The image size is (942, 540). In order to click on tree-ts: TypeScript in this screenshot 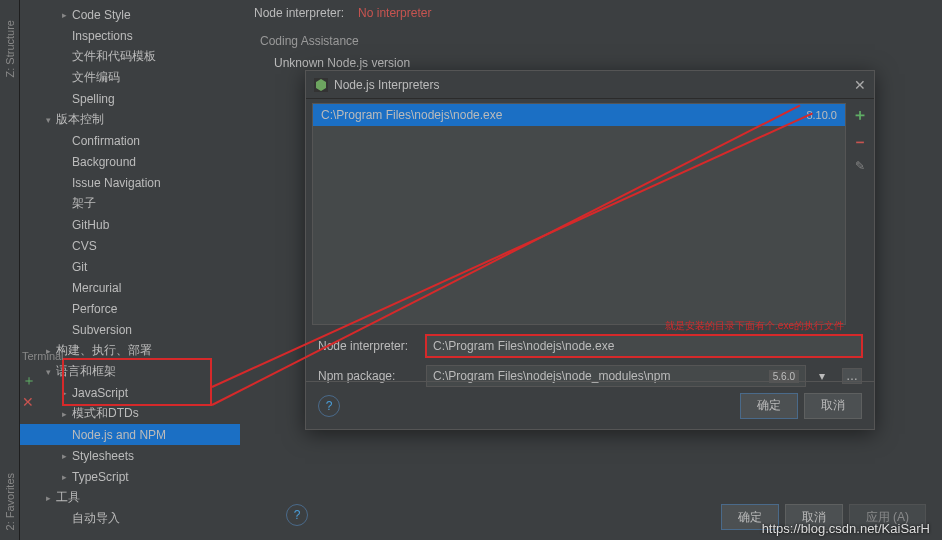, I will do `click(130, 476)`.